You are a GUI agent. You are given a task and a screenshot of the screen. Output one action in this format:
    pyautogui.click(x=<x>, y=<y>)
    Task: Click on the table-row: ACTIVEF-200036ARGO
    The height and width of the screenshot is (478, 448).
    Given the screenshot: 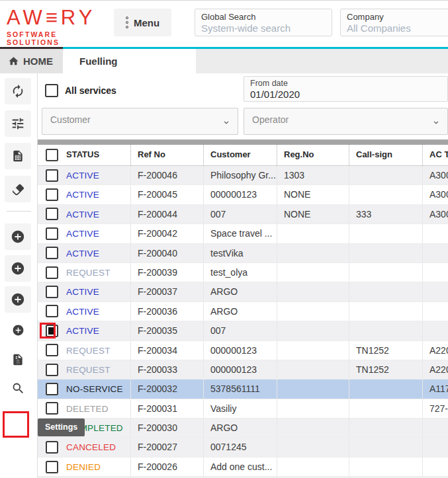 What is the action you would take?
    pyautogui.click(x=243, y=312)
    